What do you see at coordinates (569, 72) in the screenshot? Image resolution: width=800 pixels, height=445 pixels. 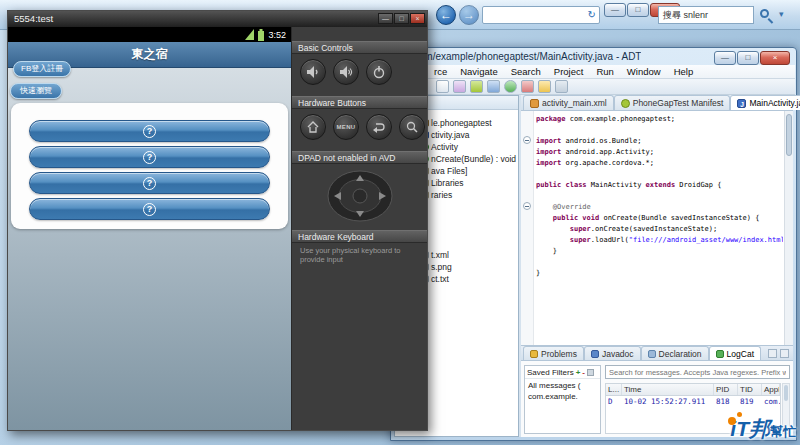 I see `menu-project: Project` at bounding box center [569, 72].